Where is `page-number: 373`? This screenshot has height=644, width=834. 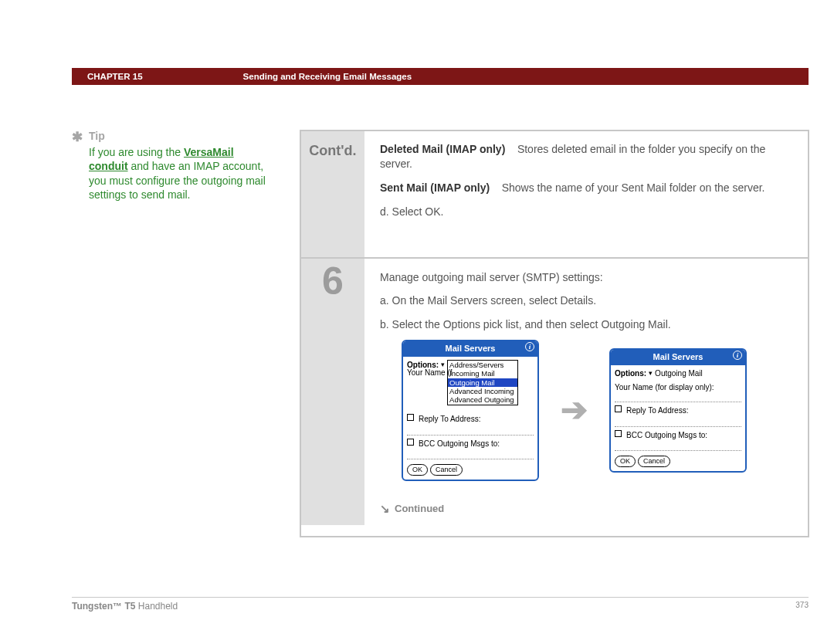 page-number: 373 is located at coordinates (802, 606).